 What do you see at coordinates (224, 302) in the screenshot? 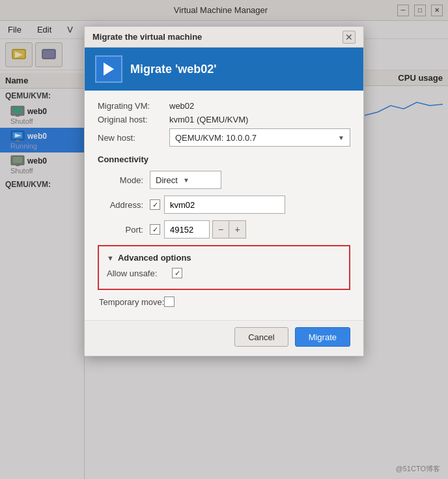
I see `temp-move-row: Temporary move:` at bounding box center [224, 302].